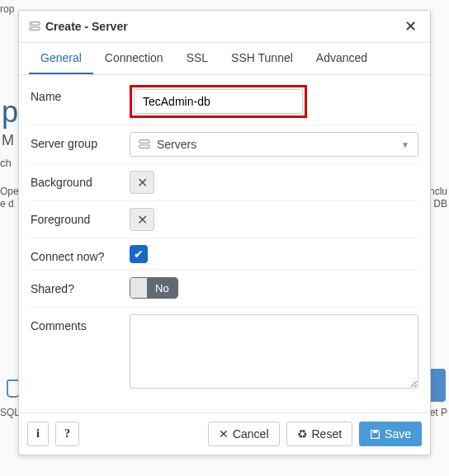 The width and height of the screenshot is (449, 476). Describe the element at coordinates (218, 101) in the screenshot. I see `name-input` at that location.